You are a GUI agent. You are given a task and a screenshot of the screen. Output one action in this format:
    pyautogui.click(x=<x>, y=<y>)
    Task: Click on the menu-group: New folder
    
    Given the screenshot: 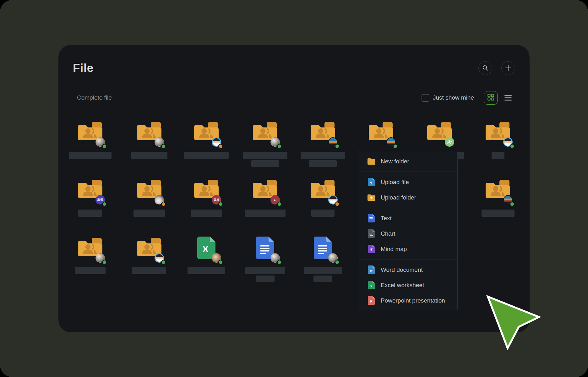 What is the action you would take?
    pyautogui.click(x=408, y=161)
    